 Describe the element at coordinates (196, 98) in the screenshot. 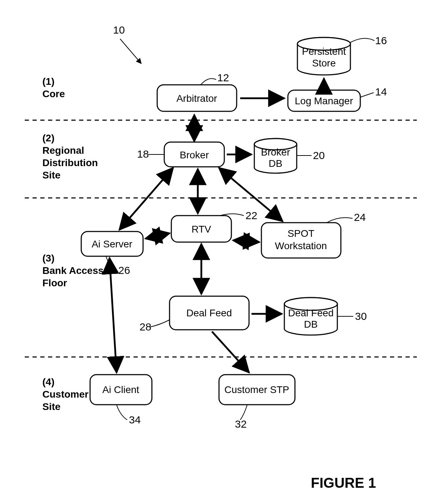

I see `arbitrator-label: Arbitrator` at that location.